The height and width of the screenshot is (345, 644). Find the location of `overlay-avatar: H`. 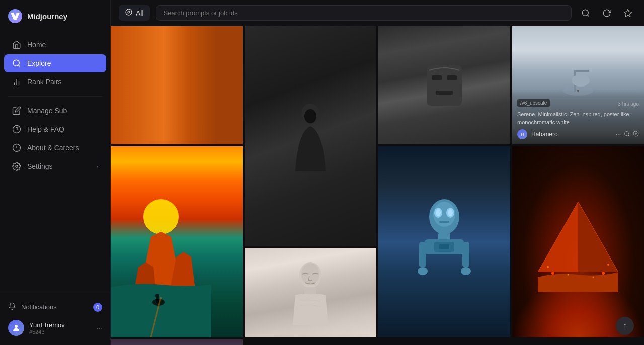

overlay-avatar: H is located at coordinates (522, 134).